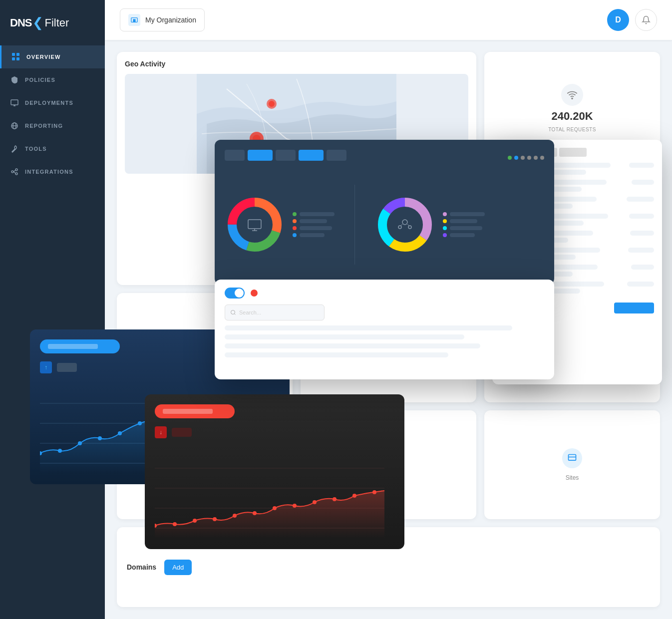 The height and width of the screenshot is (619, 672). Describe the element at coordinates (384, 212) in the screenshot. I see `chart-panel` at that location.